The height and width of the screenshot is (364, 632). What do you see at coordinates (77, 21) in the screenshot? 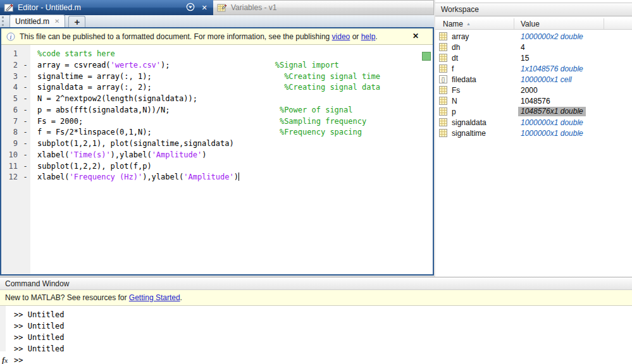
I see `new-tab-button: +` at bounding box center [77, 21].